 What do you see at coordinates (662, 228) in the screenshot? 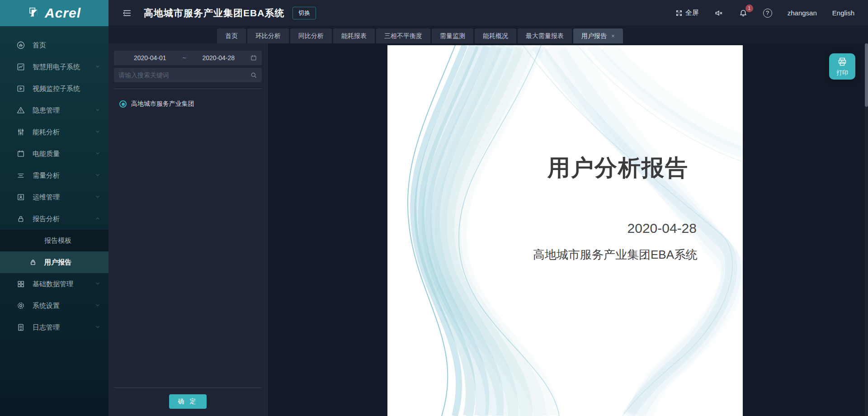
I see `report-date: 2020-04-28` at bounding box center [662, 228].